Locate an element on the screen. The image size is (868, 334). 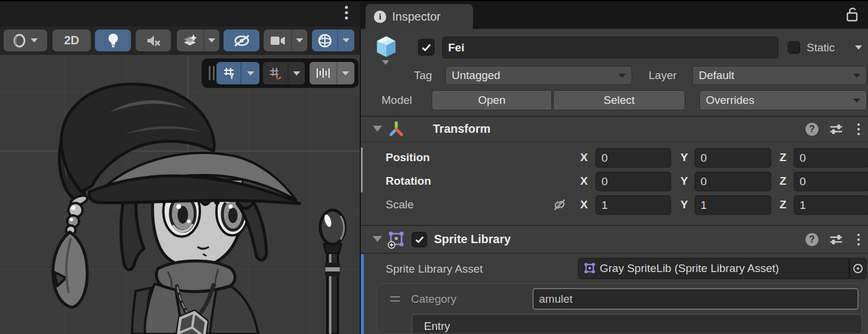
model-select-button: Select is located at coordinates (619, 100).